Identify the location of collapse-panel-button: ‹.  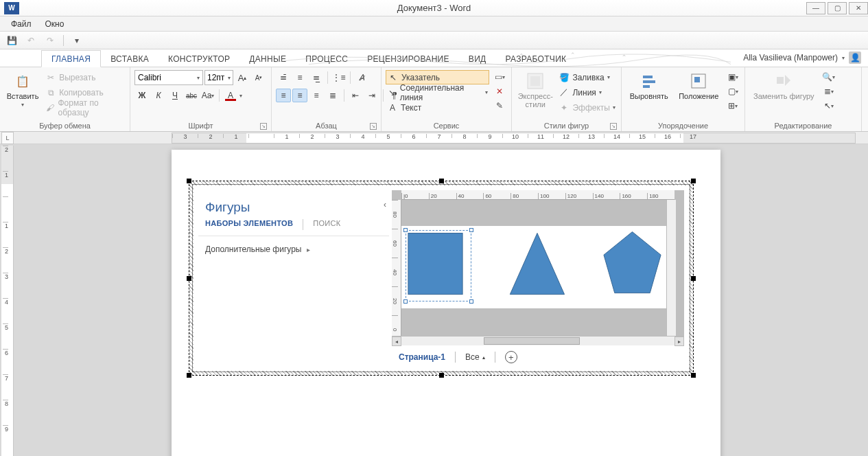
(385, 205).